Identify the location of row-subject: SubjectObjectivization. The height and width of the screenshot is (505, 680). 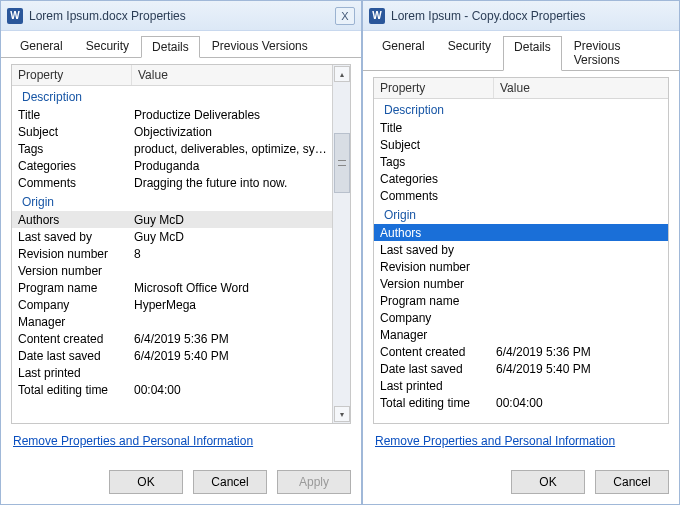
(172, 132).